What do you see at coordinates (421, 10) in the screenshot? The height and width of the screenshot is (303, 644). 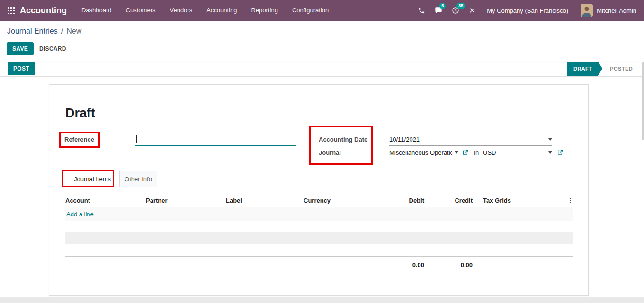 I see `phone-icon` at bounding box center [421, 10].